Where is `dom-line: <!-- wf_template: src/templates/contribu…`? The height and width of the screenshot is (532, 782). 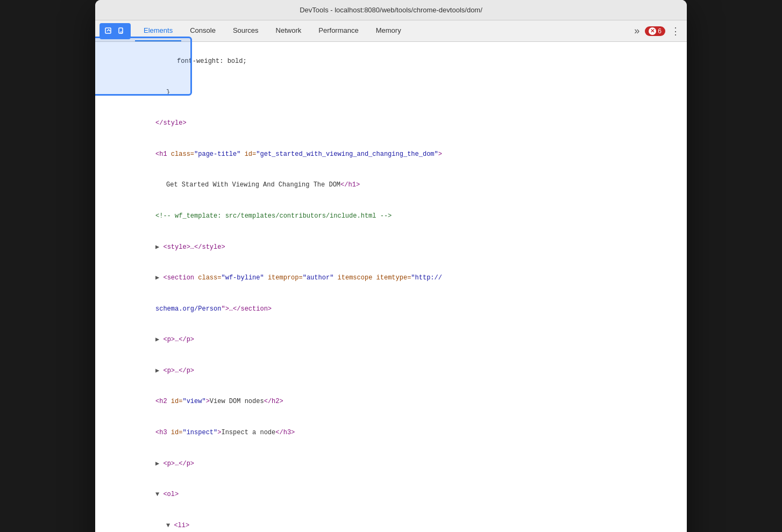 dom-line: <!-- wf_template: src/templates/contribu… is located at coordinates (396, 217).